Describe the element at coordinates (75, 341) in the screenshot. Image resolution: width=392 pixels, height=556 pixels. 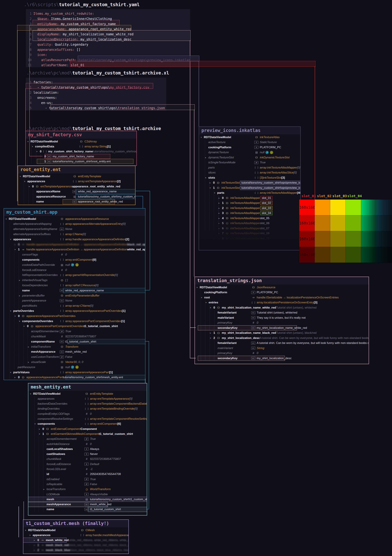
I see `tree-row: componentNameabct1_tutorial_custom_shirt` at that location.